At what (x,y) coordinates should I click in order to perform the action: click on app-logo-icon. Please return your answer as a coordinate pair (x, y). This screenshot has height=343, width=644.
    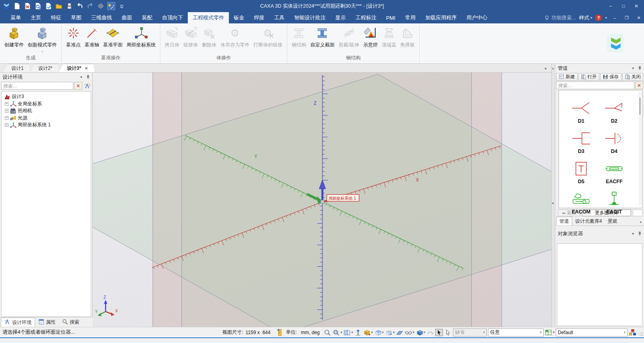
    Looking at the image, I should click on (6, 6).